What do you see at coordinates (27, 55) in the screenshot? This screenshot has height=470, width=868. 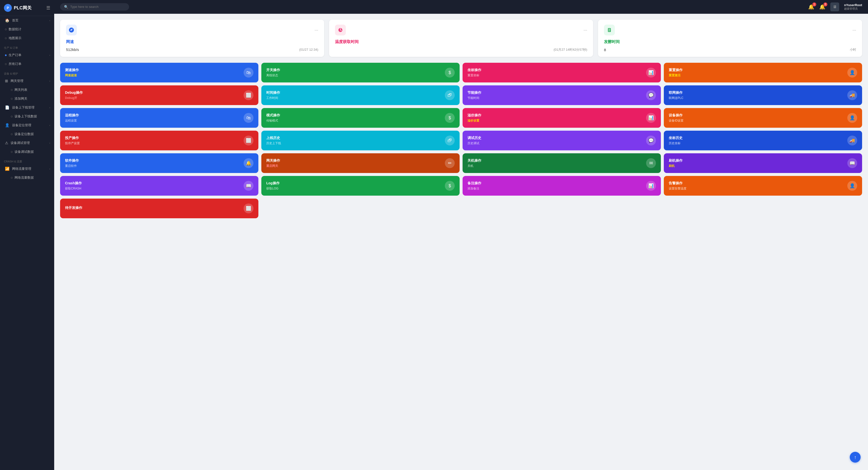 I see `sidebar-item-production-orders: 生产订单 ‹` at bounding box center [27, 55].